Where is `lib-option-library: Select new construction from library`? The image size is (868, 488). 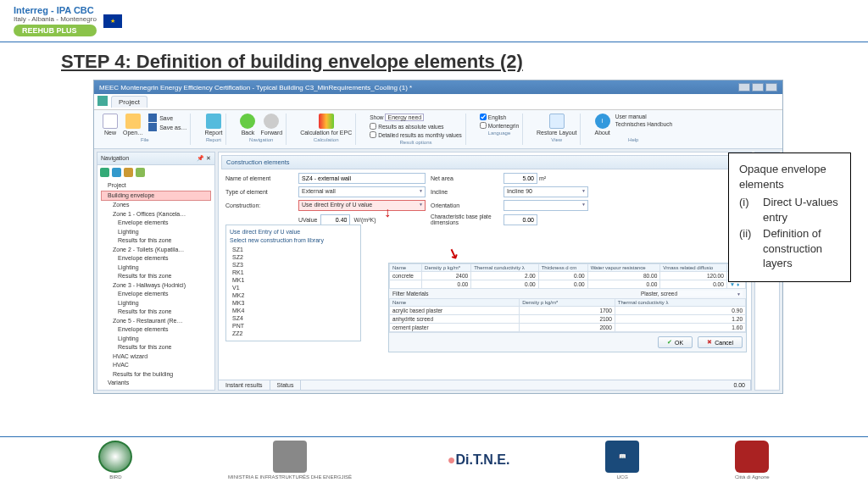 lib-option-library: Select new construction from library is located at coordinates (293, 241).